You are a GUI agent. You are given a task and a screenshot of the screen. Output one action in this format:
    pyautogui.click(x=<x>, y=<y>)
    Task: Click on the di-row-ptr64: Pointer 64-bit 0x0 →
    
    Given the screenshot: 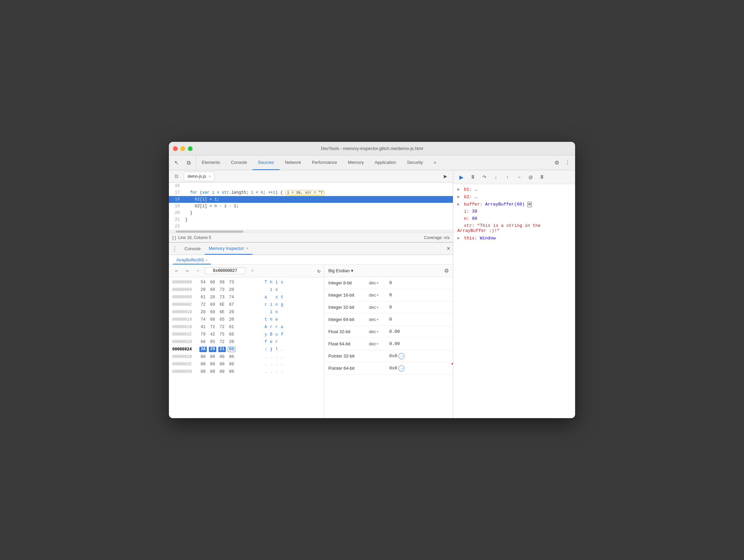 What is the action you would take?
    pyautogui.click(x=389, y=368)
    